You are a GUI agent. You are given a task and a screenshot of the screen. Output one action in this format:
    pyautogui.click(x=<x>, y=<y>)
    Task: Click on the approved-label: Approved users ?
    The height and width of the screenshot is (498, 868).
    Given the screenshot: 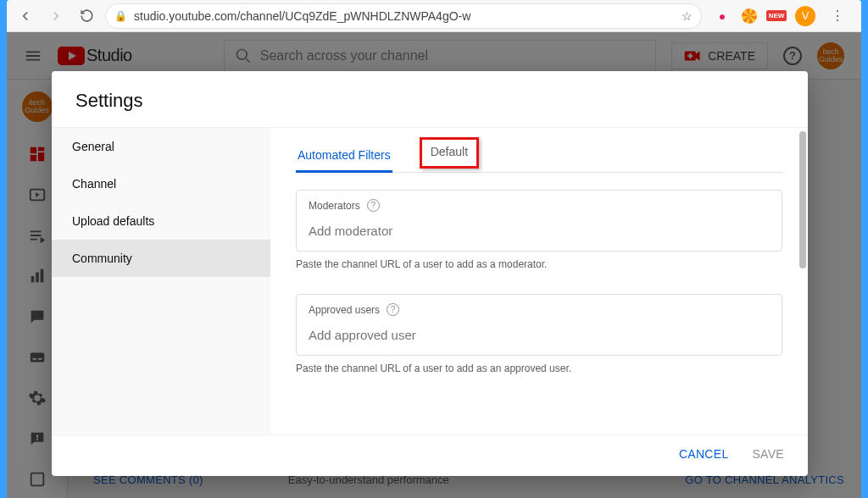 What is the action you would take?
    pyautogui.click(x=539, y=310)
    